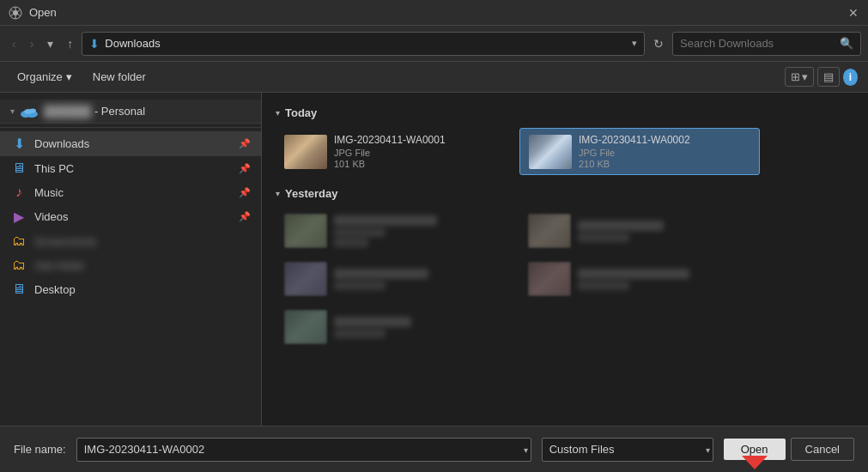 The height and width of the screenshot is (472, 868). I want to click on nav-bar: ‹ › ▾ ↑ ⬇ Downloads ▾ ↻ 🔍, so click(434, 44).